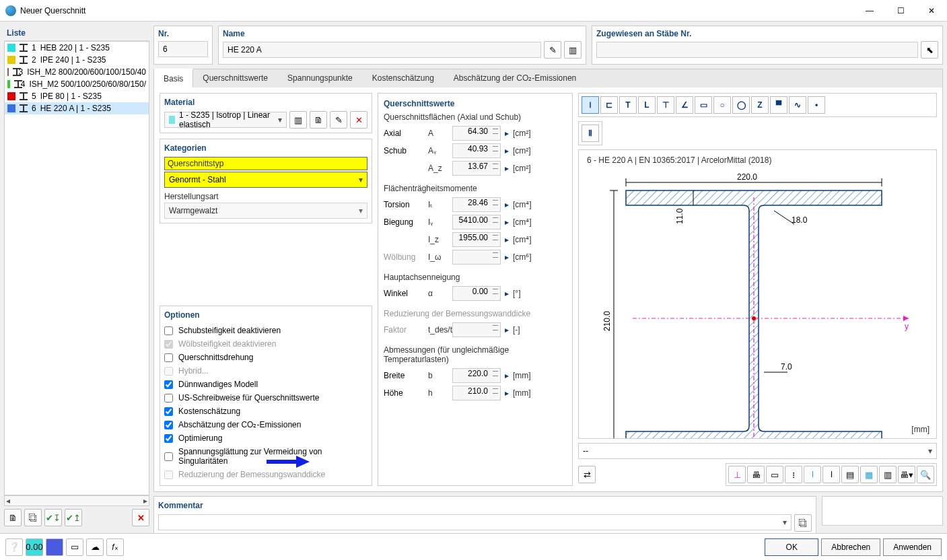 This screenshot has width=947, height=560. What do you see at coordinates (798, 105) in the screenshot?
I see `shape-wave-button: ∿` at bounding box center [798, 105].